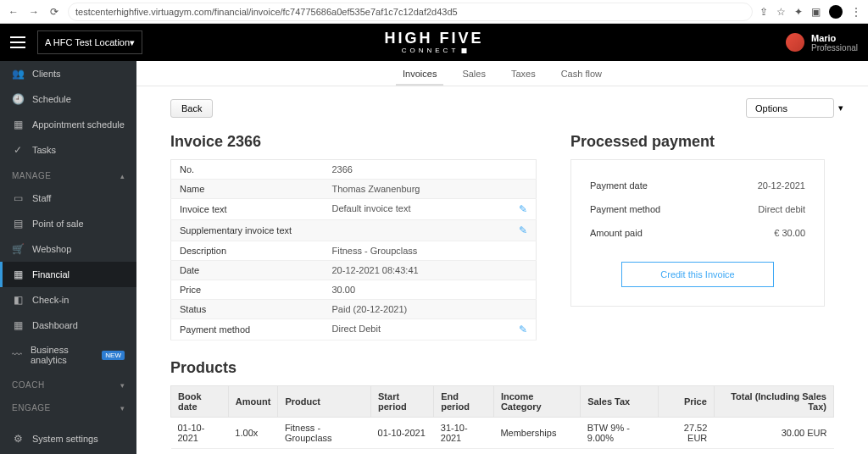  I want to click on field-label: No., so click(248, 169).